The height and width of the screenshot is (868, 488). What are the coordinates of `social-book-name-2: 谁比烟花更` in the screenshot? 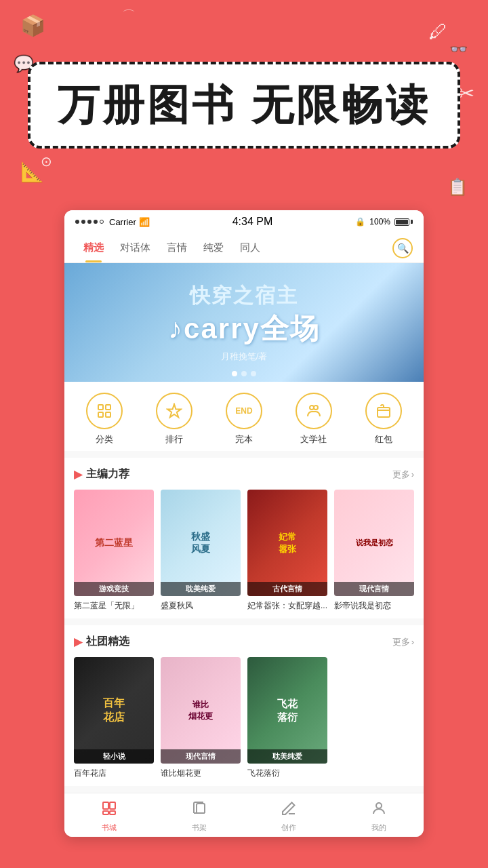 It's located at (201, 773).